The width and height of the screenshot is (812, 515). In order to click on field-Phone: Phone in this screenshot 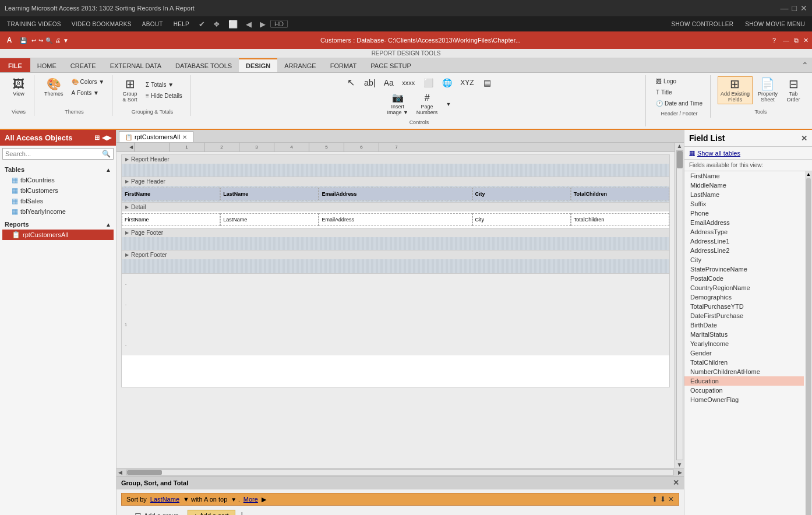, I will do `click(744, 213)`.